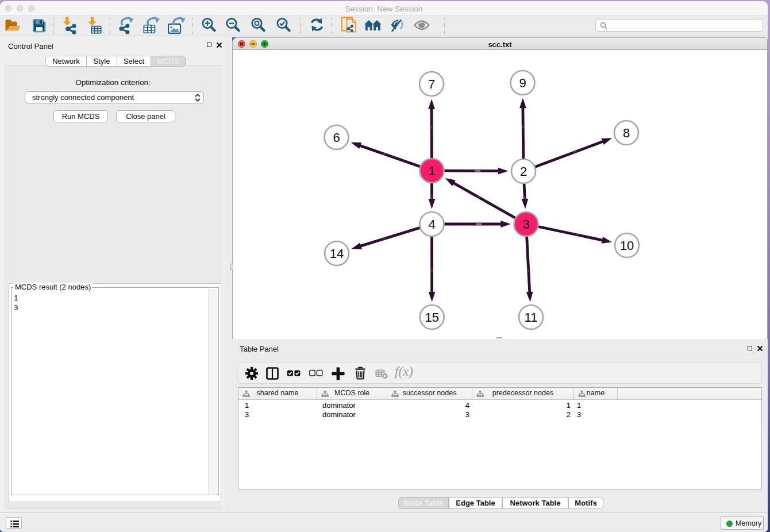 Image resolution: width=770 pixels, height=532 pixels. What do you see at coordinates (337, 254) in the screenshot?
I see `svg-text: 14` at bounding box center [337, 254].